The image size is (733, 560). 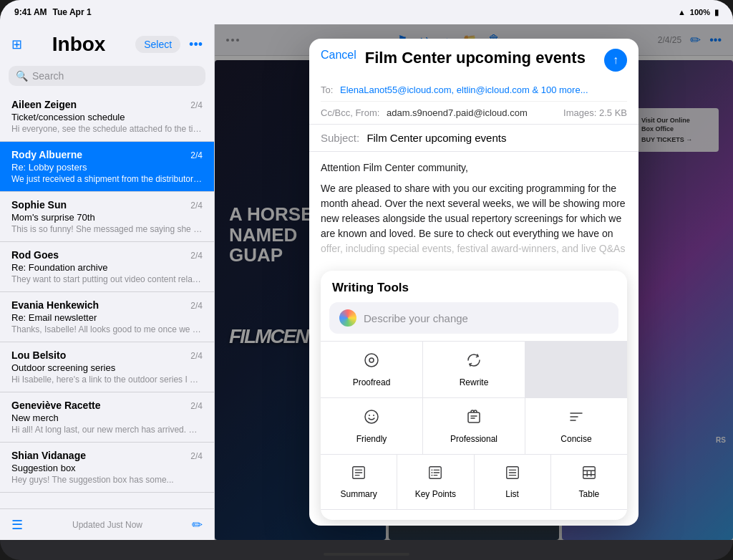 I want to click on email-sender: Lou Belsito, so click(x=39, y=355).